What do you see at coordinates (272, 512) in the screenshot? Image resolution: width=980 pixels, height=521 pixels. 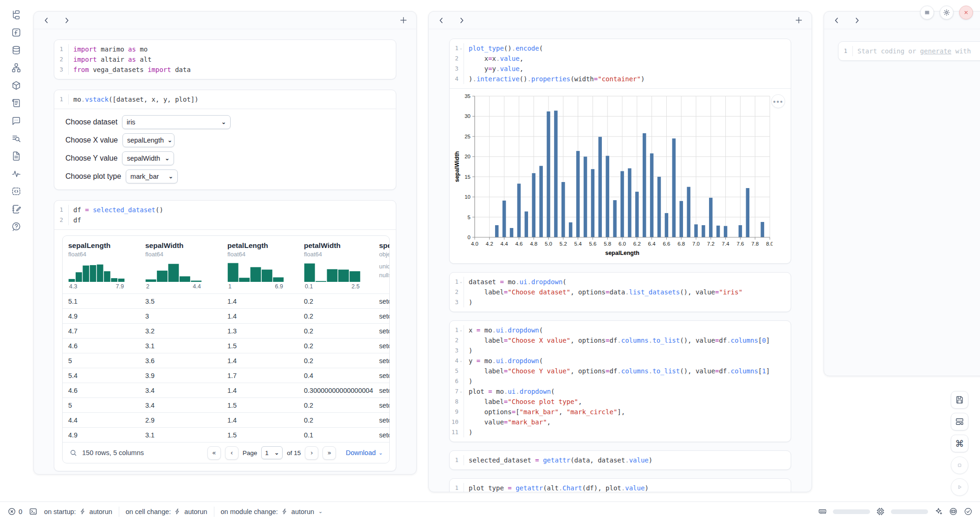 I see `run-config-3: on module change:autorun⌄` at bounding box center [272, 512].